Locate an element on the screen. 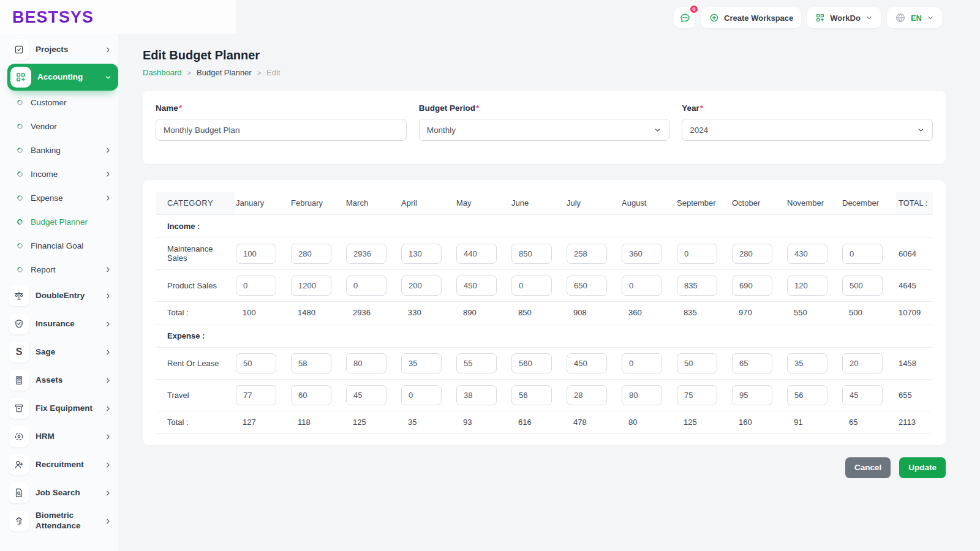 The image size is (980, 551). breadcrumb-dashboard: Dashboard is located at coordinates (162, 72).